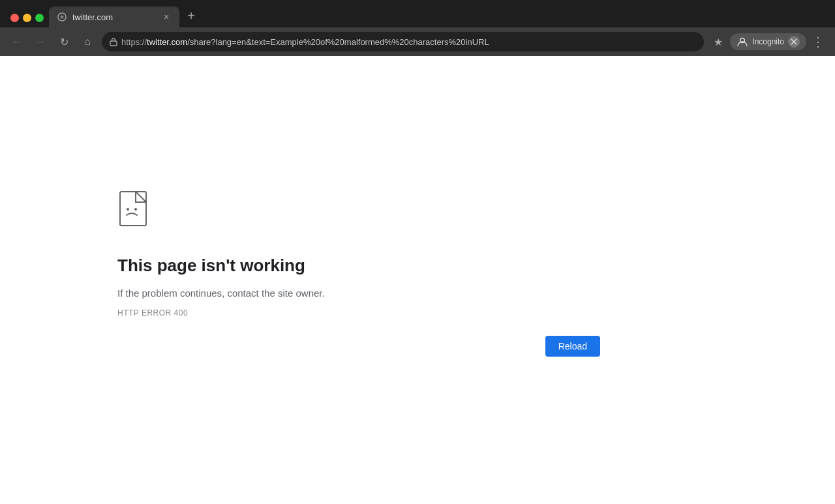  Describe the element at coordinates (718, 42) in the screenshot. I see `bookmark-button: ★` at that location.